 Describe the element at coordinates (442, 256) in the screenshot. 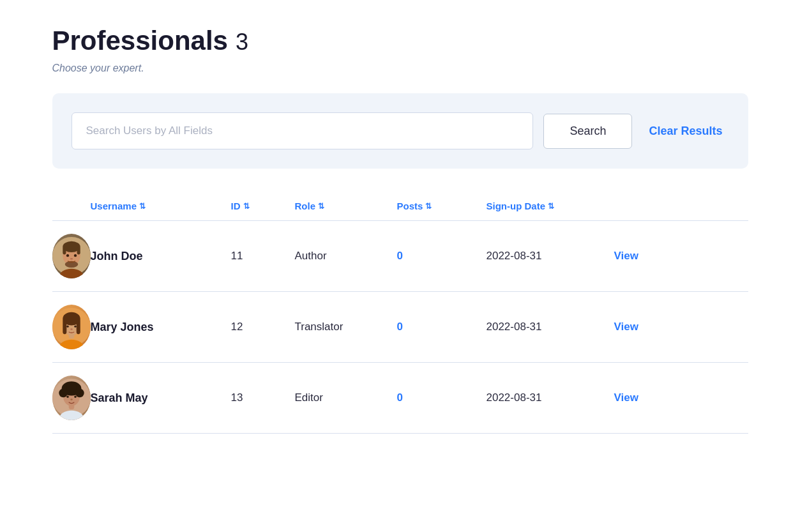

I see `posts-john-doe: 0` at that location.